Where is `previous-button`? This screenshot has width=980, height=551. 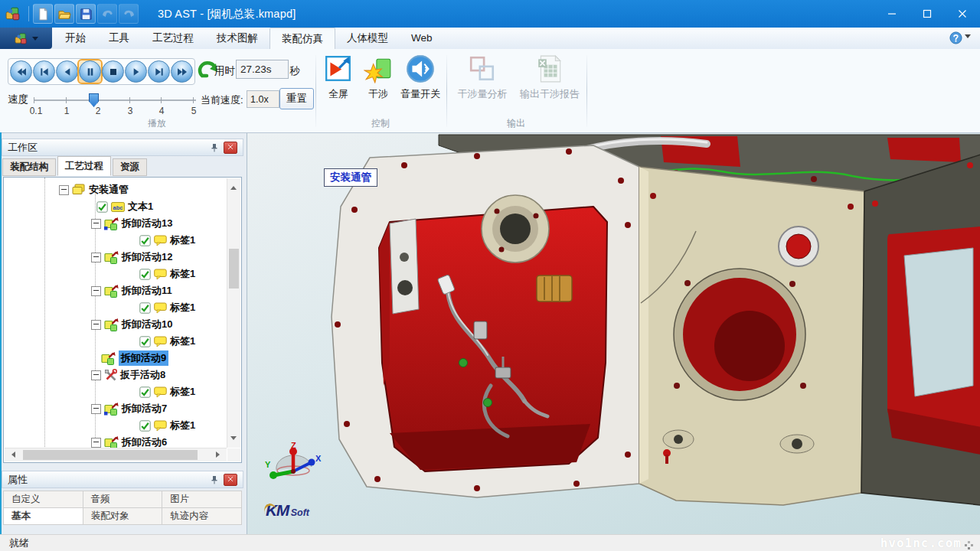
previous-button is located at coordinates (44, 72).